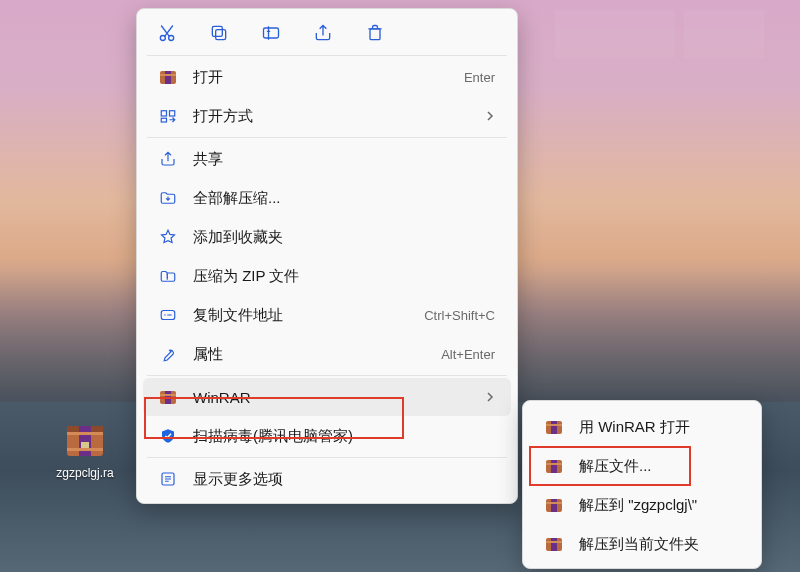 The image size is (800, 572). I want to click on copy-path-icon, so click(168, 315).